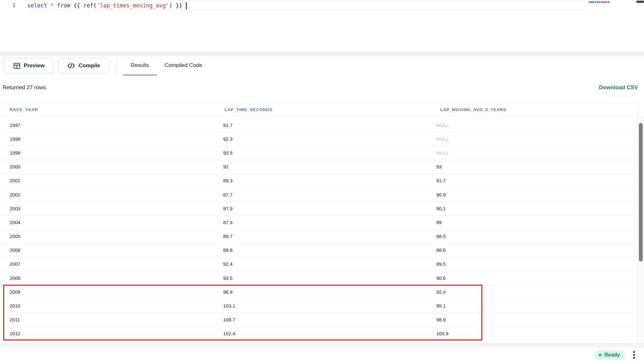 The width and height of the screenshot is (644, 362). I want to click on results-summary-bar: Returned 27 rows. Download CSV, so click(322, 90).